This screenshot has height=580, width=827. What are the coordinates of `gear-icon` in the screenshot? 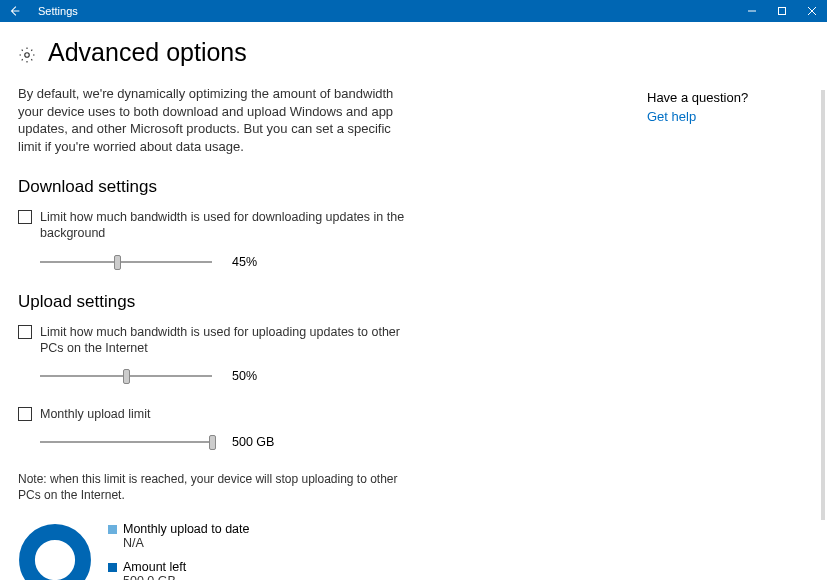 It's located at (27, 55).